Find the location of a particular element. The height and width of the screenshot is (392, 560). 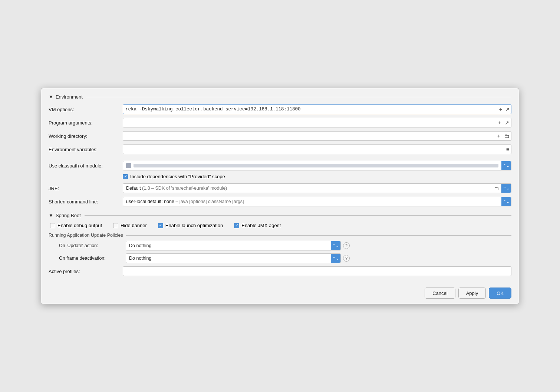

enable-debug-output-checkbox is located at coordinates (53, 226).